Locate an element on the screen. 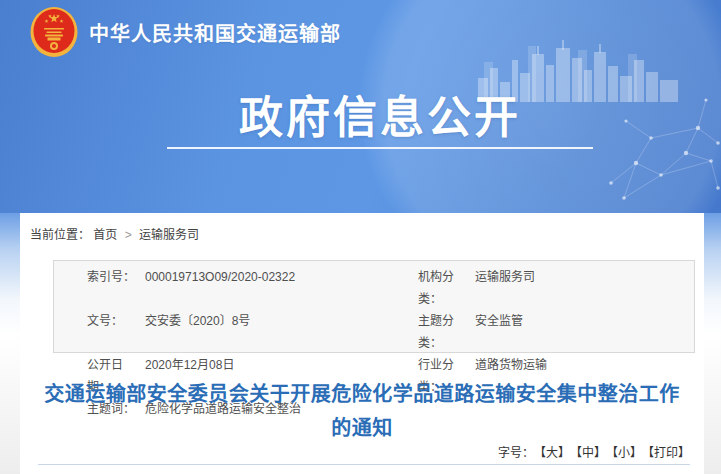 The image size is (721, 474). font-size-large-button: 【大】 is located at coordinates (555, 453).